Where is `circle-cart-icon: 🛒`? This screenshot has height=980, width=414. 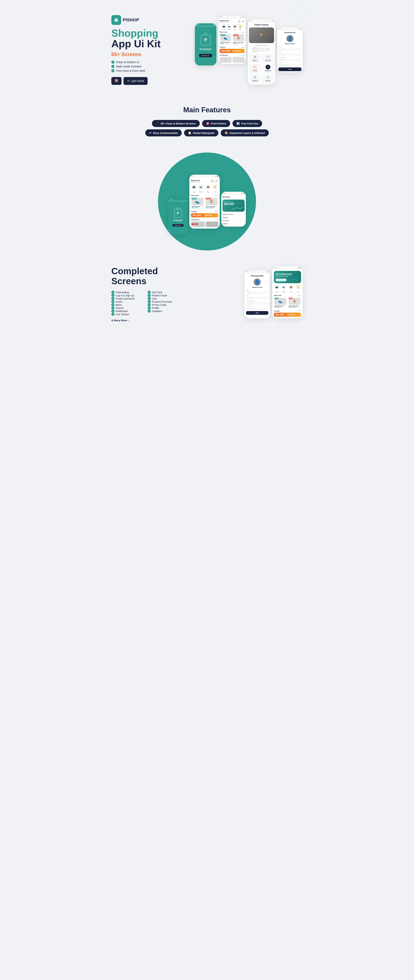
circle-cart-icon: 🛒 is located at coordinates (216, 181).